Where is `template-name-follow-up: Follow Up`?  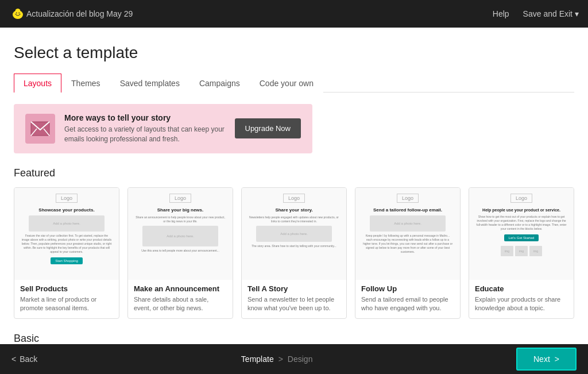 template-name-follow-up: Follow Up is located at coordinates (408, 288).